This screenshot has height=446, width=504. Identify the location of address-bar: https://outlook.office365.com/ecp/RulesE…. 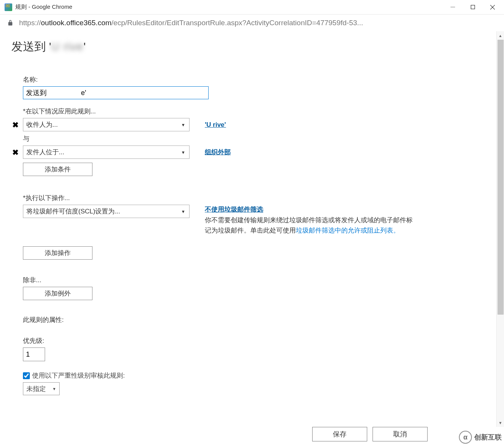
(252, 23).